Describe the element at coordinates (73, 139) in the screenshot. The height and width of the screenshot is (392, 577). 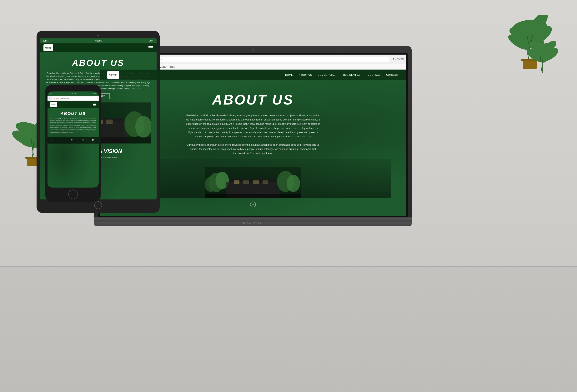
I see `phone-screen: BELL ᵧ 4:01 PM 100% aA Not Secure kavish…` at that location.